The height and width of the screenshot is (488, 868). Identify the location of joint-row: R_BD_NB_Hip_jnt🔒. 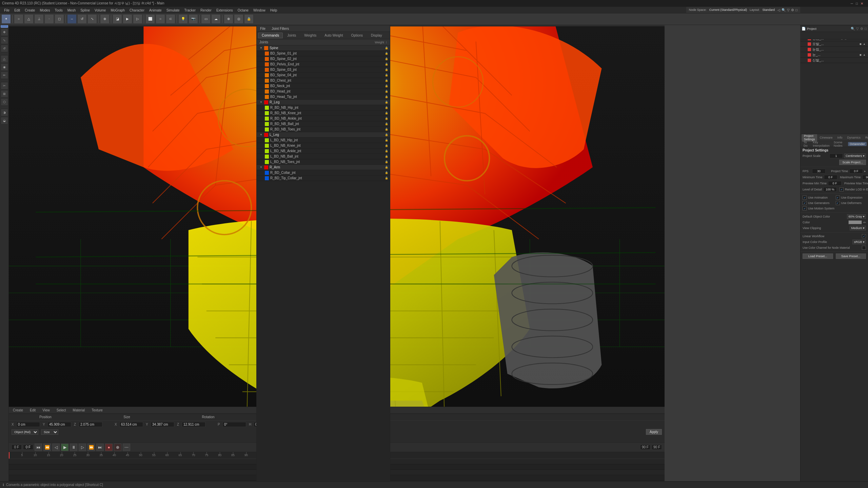
(323, 108).